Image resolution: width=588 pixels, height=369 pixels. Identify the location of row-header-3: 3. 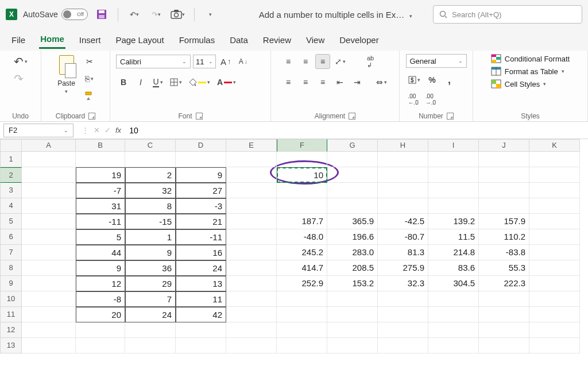
(11, 191).